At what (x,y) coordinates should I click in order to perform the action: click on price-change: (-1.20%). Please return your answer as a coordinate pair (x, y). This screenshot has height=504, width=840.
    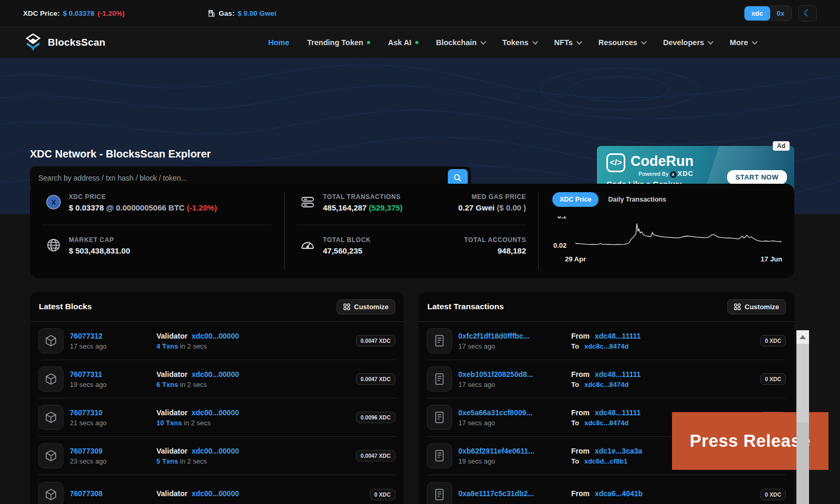
    Looking at the image, I should click on (111, 14).